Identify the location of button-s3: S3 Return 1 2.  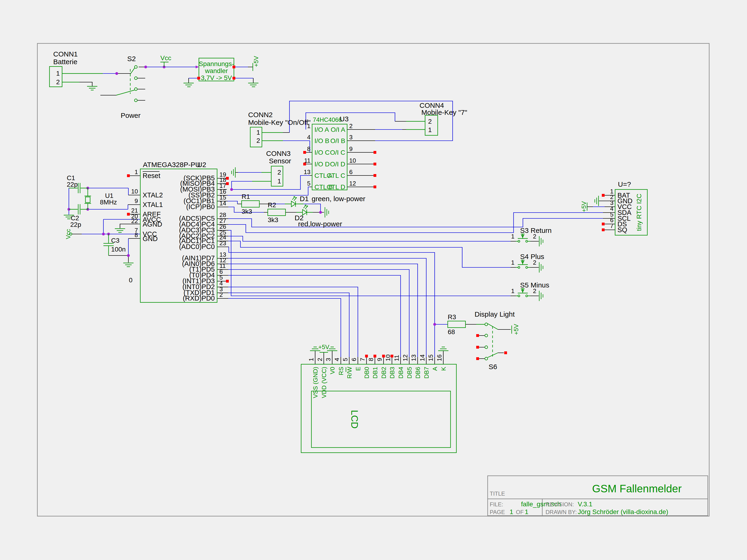
(532, 234).